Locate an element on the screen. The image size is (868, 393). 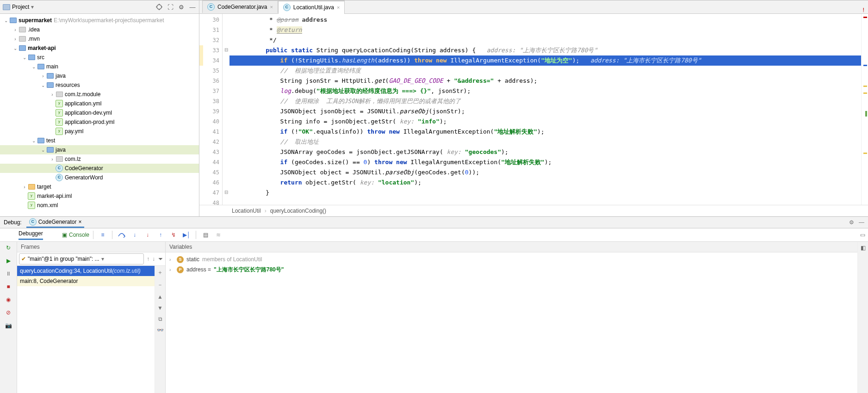
node-label: src is located at coordinates (41, 57).